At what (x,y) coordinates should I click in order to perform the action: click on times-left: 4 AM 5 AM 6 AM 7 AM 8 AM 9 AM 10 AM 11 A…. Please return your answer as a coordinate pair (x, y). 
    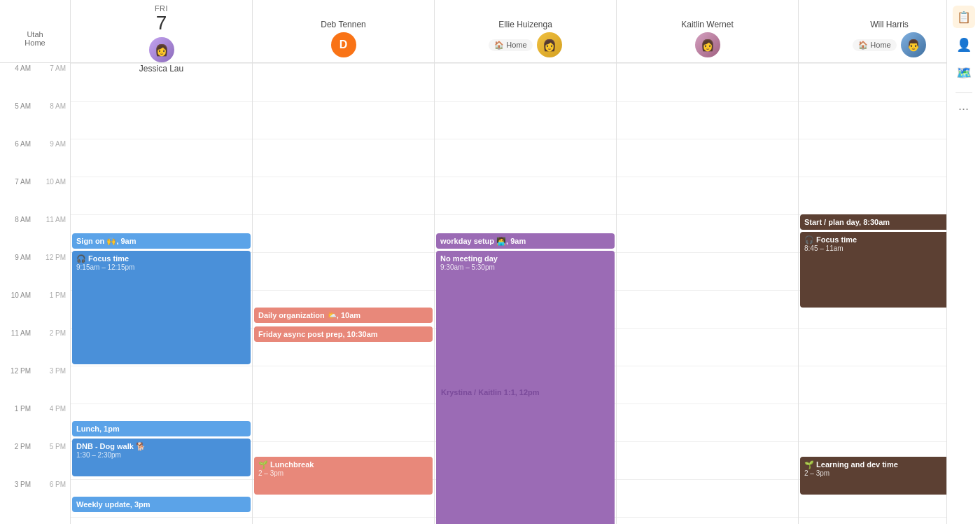
    Looking at the image, I should click on (18, 290).